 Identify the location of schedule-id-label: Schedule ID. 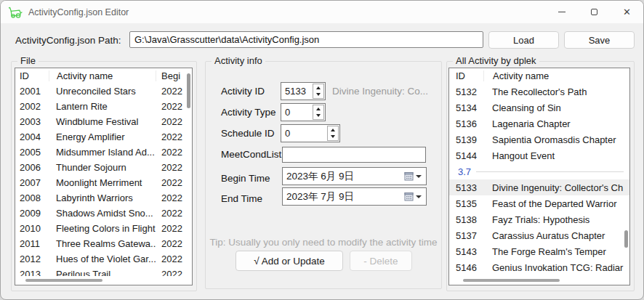
(248, 134).